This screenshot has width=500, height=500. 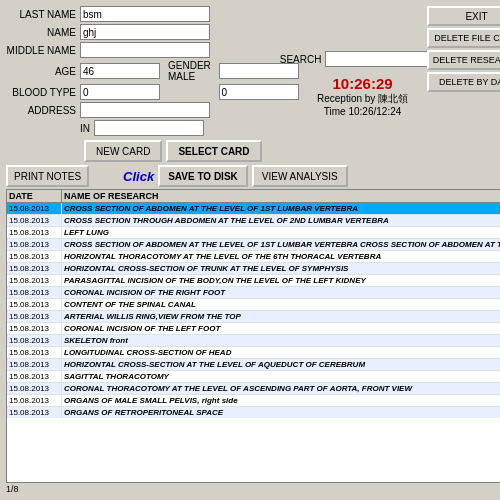 I want to click on table-row: 15.08.2013HORIZONTAL CROSS-SECTION OF TR…, so click(x=254, y=269).